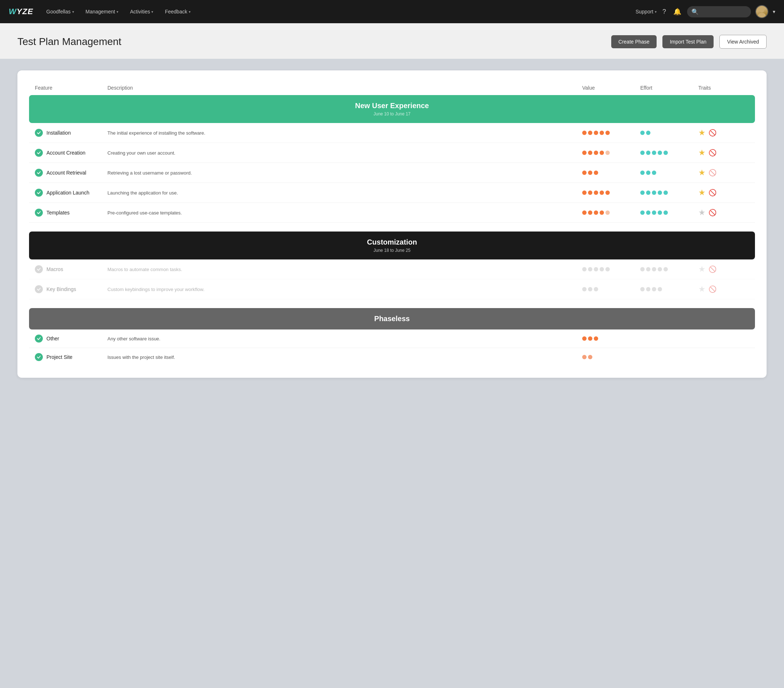 The width and height of the screenshot is (784, 688). Describe the element at coordinates (311, 42) in the screenshot. I see `page-title: Test Plan Management` at that location.